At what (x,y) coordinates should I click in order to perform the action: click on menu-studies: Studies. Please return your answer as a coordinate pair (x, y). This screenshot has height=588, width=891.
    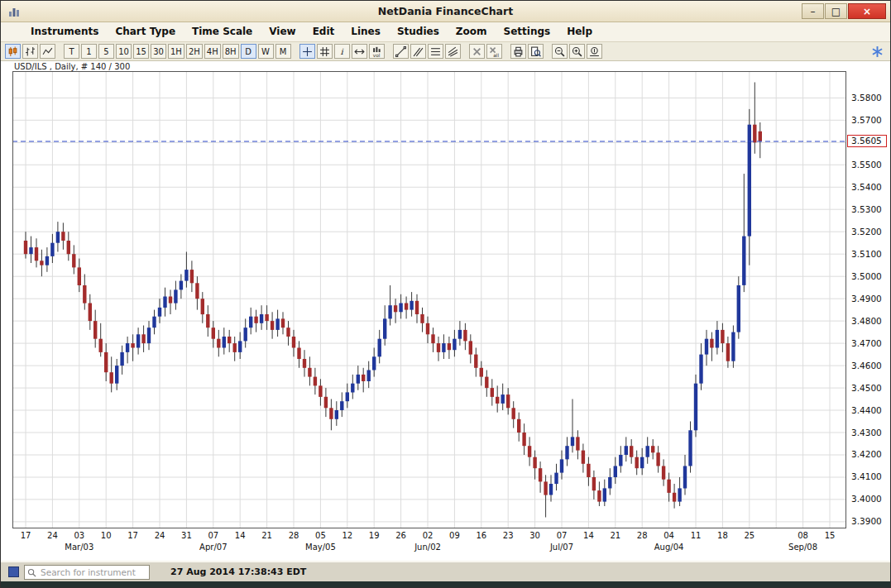
    Looking at the image, I should click on (419, 31).